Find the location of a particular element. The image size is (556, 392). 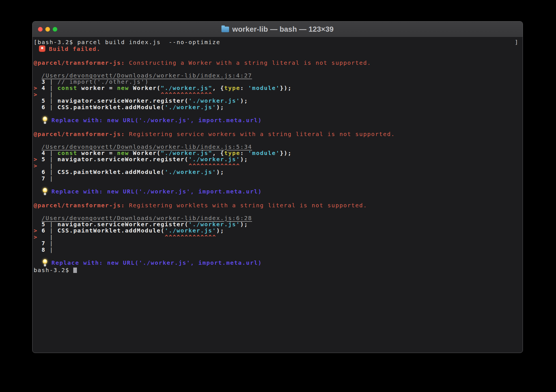

title-bar: worker-lib — bash — 123×39 is located at coordinates (278, 29).